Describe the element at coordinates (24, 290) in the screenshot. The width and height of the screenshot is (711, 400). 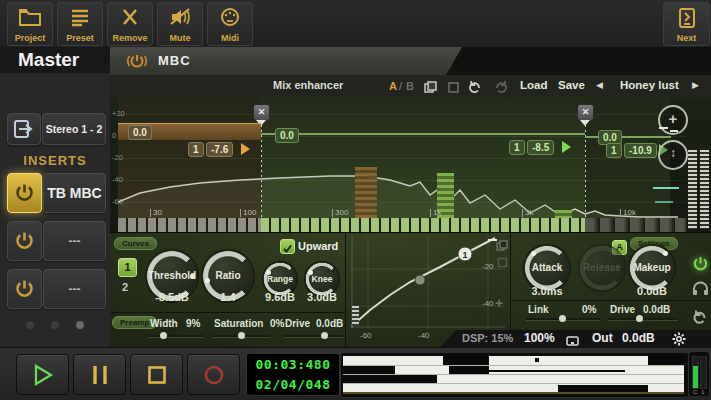
I see `power-icon` at that location.